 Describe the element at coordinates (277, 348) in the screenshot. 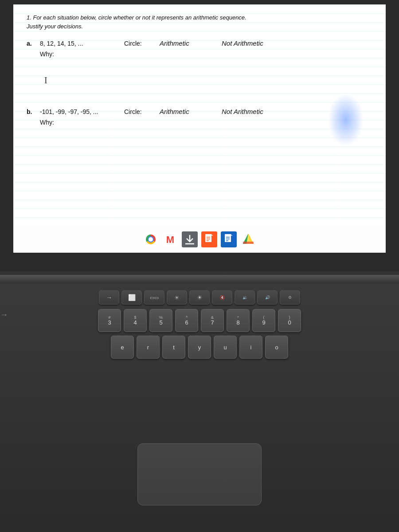

I see `key-main-char: o` at that location.